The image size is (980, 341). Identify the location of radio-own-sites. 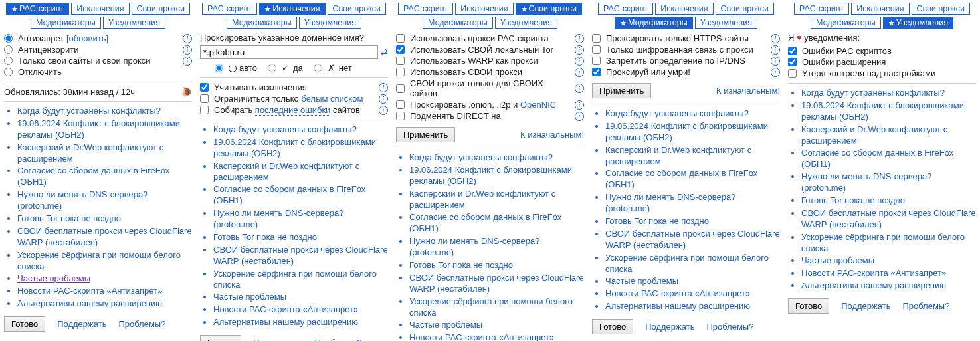
(8, 61).